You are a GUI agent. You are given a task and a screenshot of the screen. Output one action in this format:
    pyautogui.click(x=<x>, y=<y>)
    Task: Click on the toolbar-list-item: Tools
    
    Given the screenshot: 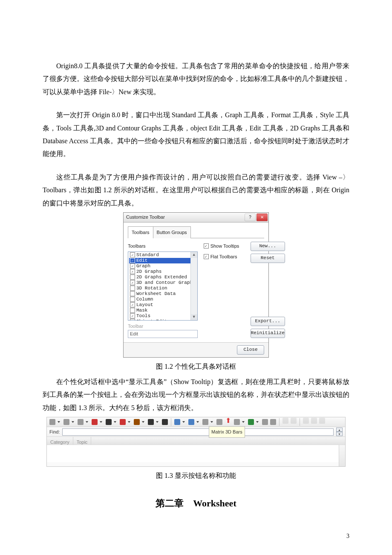 What is the action you would take?
    pyautogui.click(x=163, y=316)
    